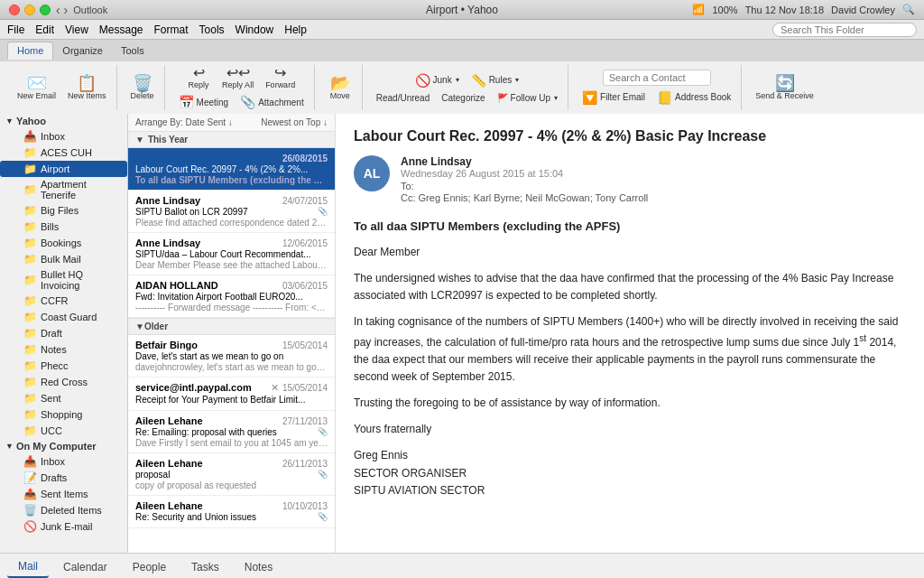 The height and width of the screenshot is (578, 924). I want to click on sidebar-item-phecc: 📁Phecc, so click(63, 366).